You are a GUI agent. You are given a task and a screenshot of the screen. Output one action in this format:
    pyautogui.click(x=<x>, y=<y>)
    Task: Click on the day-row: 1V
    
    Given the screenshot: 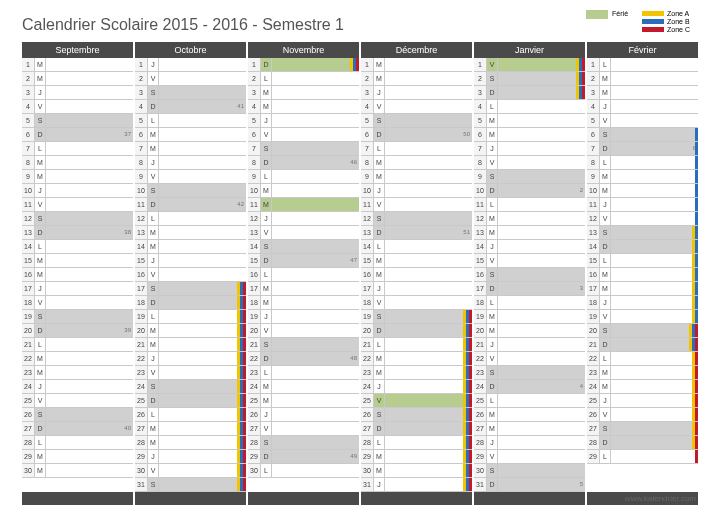 What is the action you would take?
    pyautogui.click(x=530, y=65)
    